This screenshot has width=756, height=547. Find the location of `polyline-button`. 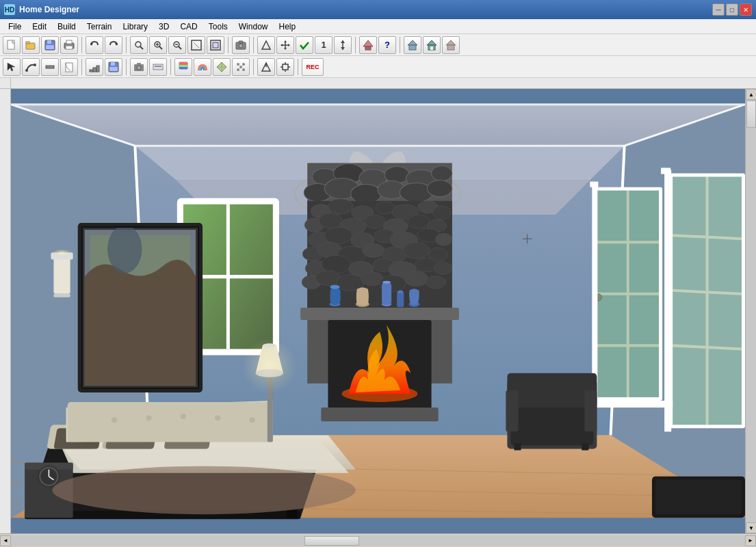

polyline-button is located at coordinates (31, 67).